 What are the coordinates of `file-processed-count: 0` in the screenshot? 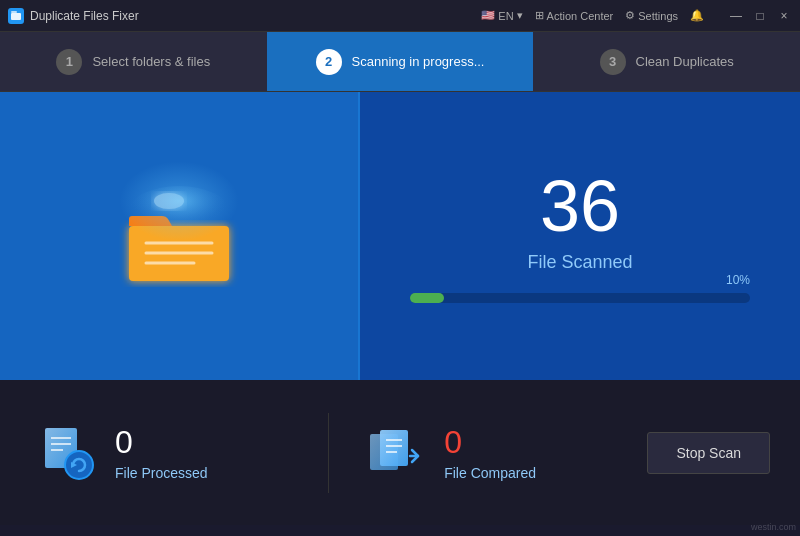 It's located at (162, 442).